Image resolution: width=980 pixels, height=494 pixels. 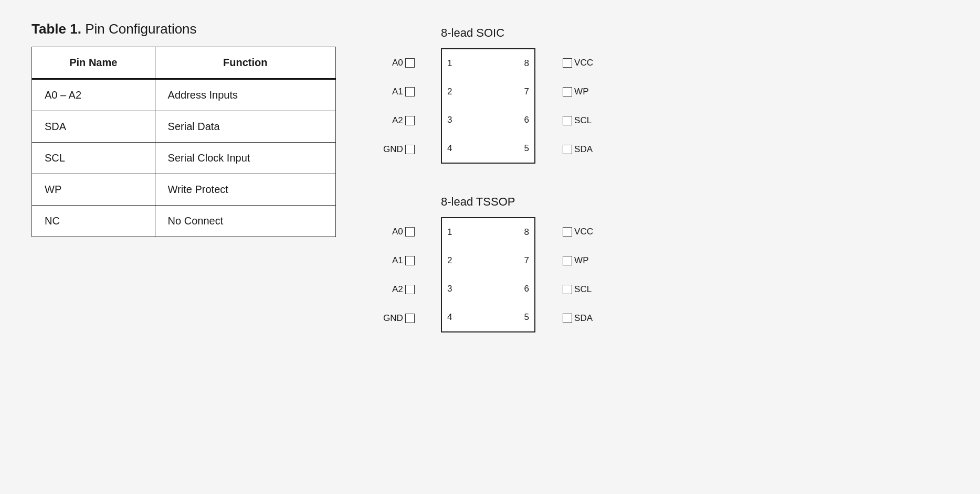 I want to click on soic-wrapper: A0 A1 A2 GND 1, so click(x=488, y=106).